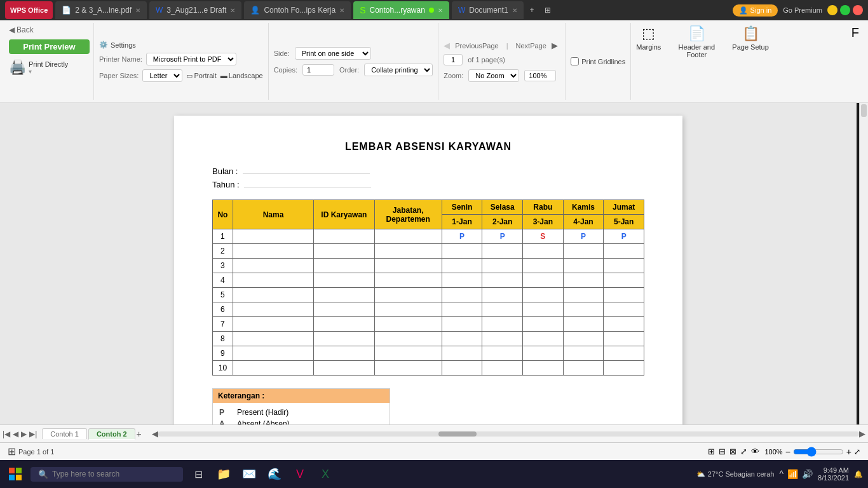 This screenshot has width=868, height=488. What do you see at coordinates (48, 64) in the screenshot?
I see `print-directly-label: Print Directly` at bounding box center [48, 64].